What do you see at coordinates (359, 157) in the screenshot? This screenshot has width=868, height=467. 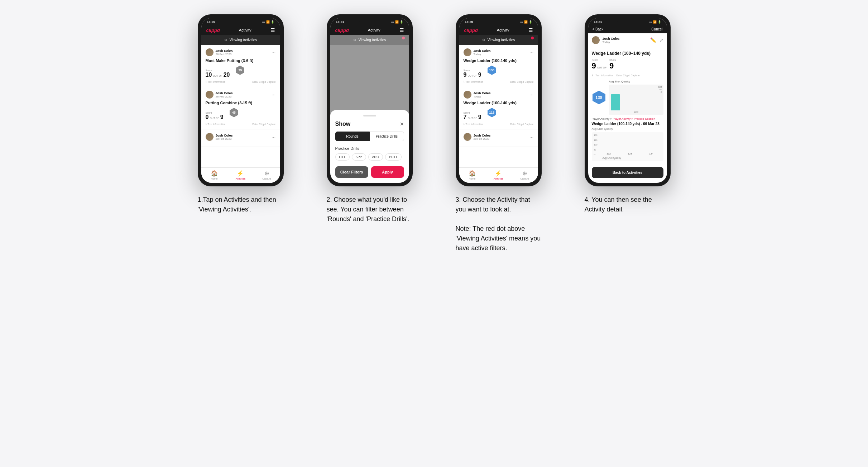 I see `tag-app: APP` at bounding box center [359, 157].